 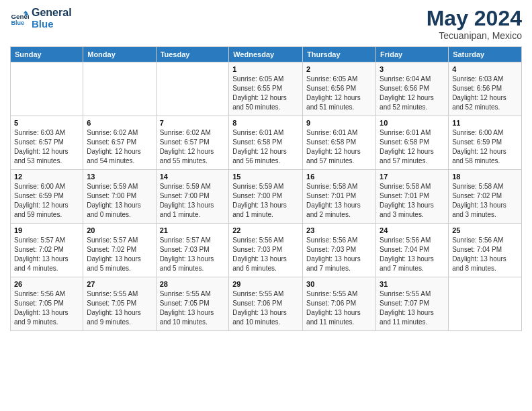 What do you see at coordinates (47, 197) in the screenshot?
I see `day-cell-12: 12Sunrise: 6:00 AMSunset: 6:59 PMDayligh…` at bounding box center [47, 197].